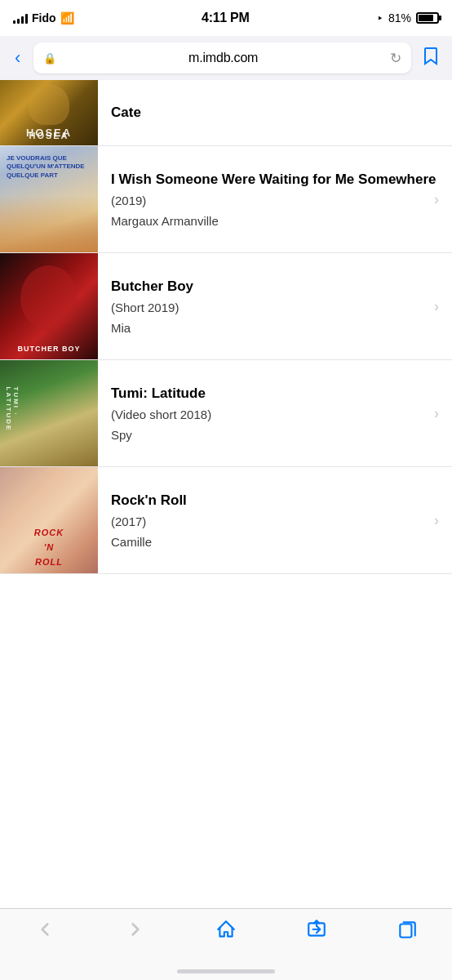  Describe the element at coordinates (396, 59) in the screenshot. I see `reload-icon: ↻` at that location.